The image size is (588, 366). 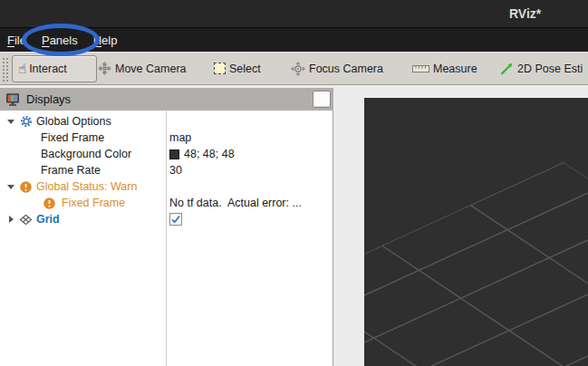 What do you see at coordinates (48, 219) in the screenshot?
I see `row-label: Grid` at bounding box center [48, 219].